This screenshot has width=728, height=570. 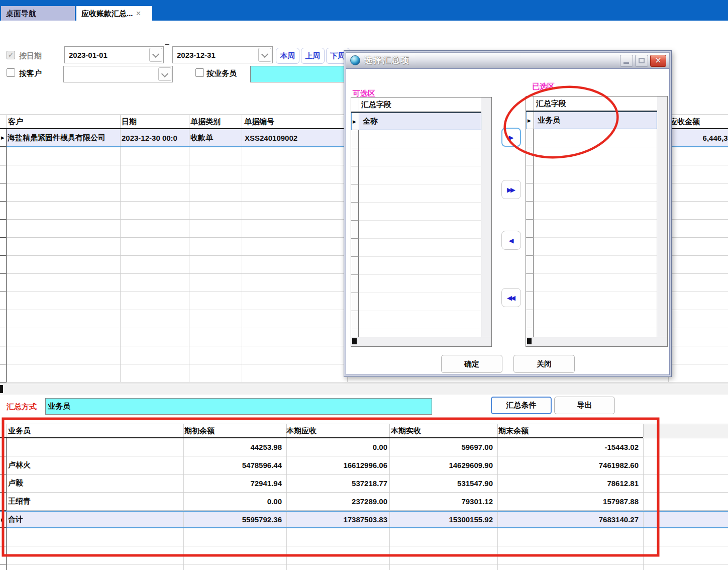 What do you see at coordinates (337, 465) in the screenshot?
I see `cell-receivable: 16612996.06` at bounding box center [337, 465].